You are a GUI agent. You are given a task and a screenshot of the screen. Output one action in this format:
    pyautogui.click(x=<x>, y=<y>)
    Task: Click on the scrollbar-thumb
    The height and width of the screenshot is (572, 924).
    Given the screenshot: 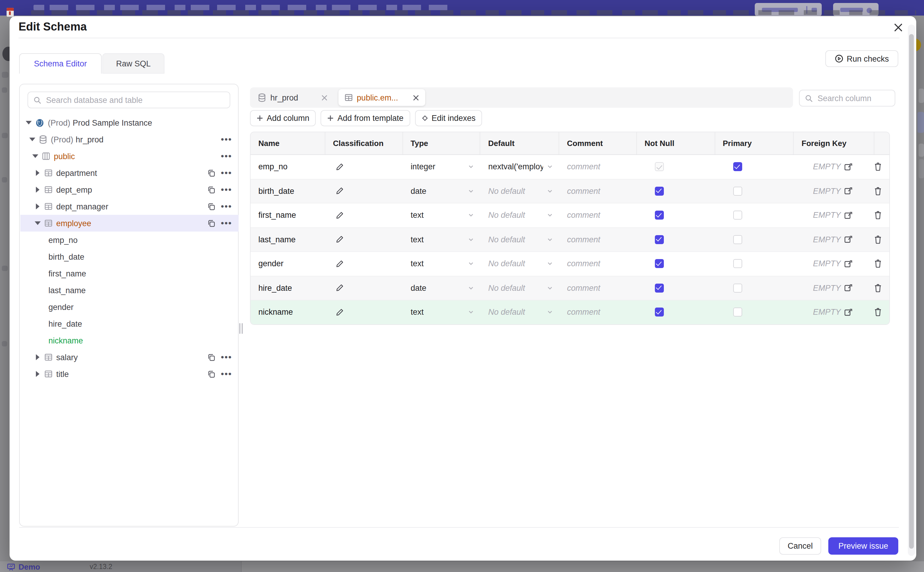 What is the action you would take?
    pyautogui.click(x=911, y=291)
    